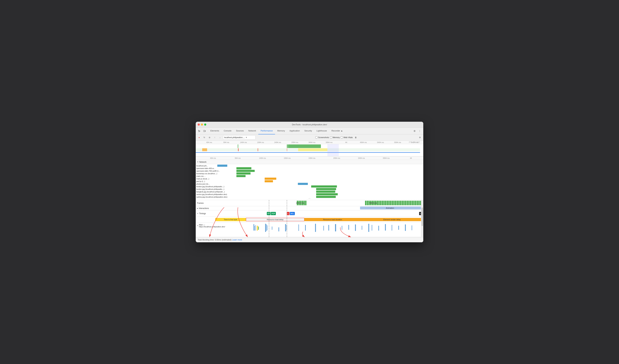  Describe the element at coordinates (267, 131) in the screenshot. I see `tab-performance: Performance` at that location.